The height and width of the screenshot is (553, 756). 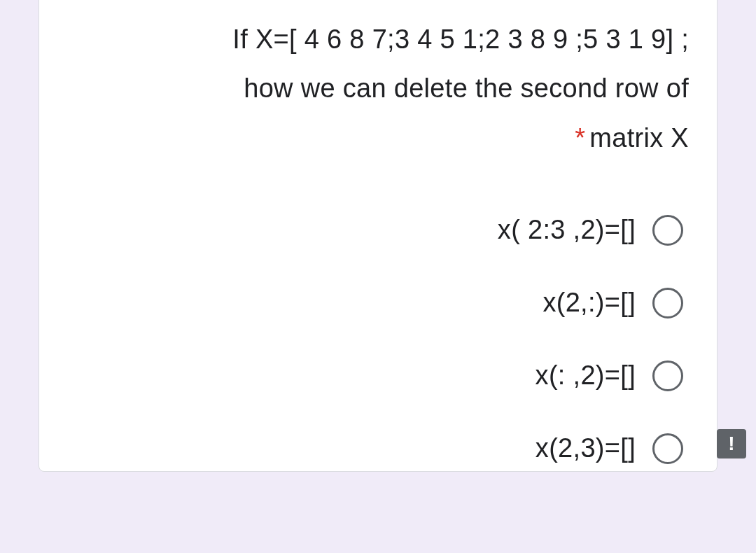 I want to click on option-row-3: x(: ,2)=[], so click(x=375, y=376).